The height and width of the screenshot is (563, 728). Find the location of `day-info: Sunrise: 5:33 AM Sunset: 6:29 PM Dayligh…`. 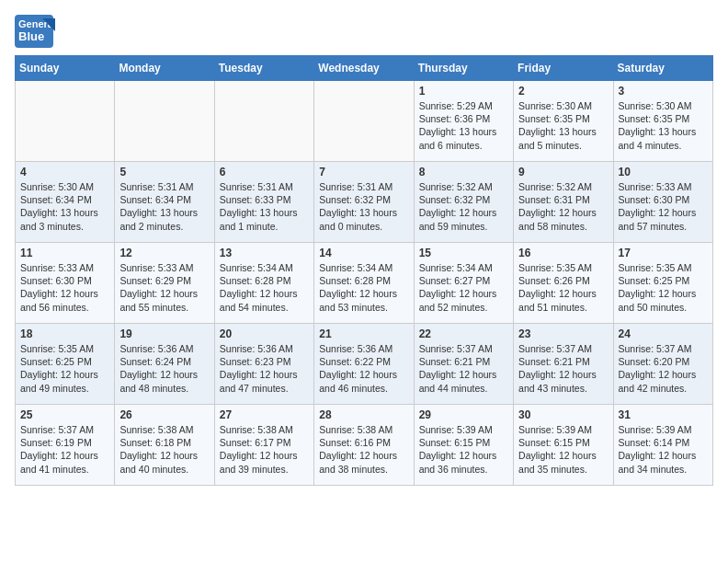

day-info: Sunrise: 5:33 AM Sunset: 6:29 PM Dayligh… is located at coordinates (164, 287).